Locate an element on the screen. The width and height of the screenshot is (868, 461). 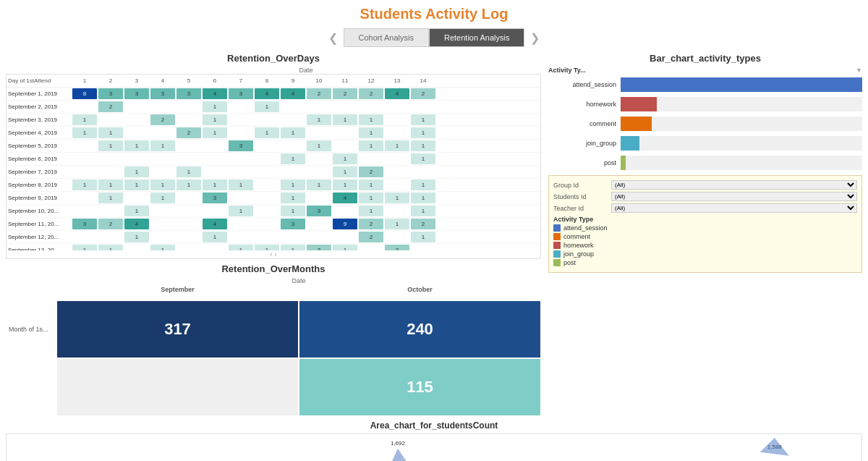
bar-chart-title: Bar_chart_activity_types is located at coordinates (705, 58).